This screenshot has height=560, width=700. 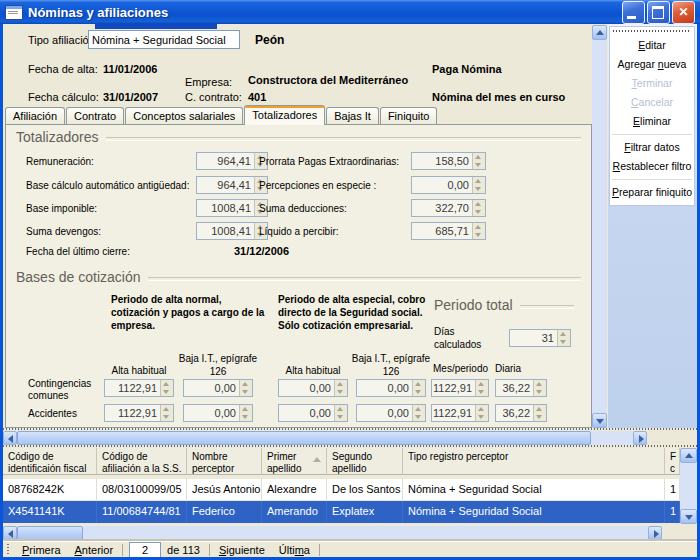 What do you see at coordinates (391, 388) in the screenshot?
I see `cc-especial-baja-field: 0,00` at bounding box center [391, 388].